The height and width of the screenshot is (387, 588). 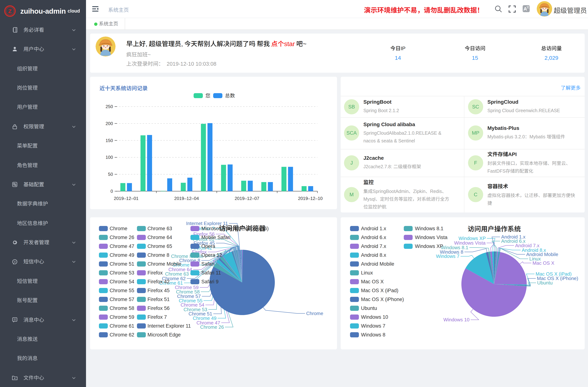 I want to click on svg-text: Windows 8.1, so click(x=429, y=228).